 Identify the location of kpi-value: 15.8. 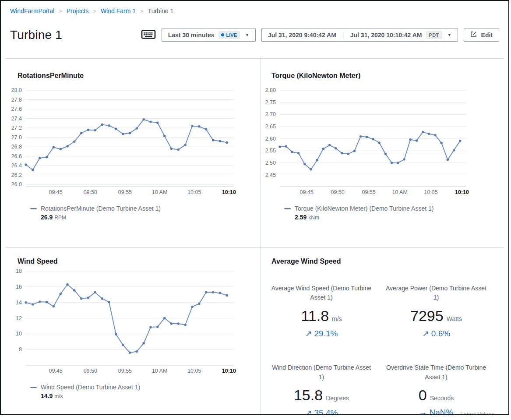
(308, 395).